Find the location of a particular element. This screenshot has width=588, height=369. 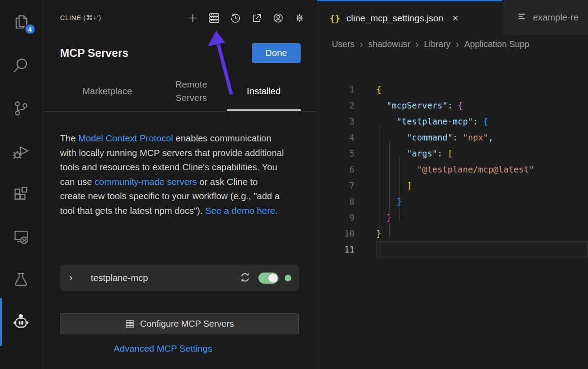

breadcrumb-item: shadowusr is located at coordinates (389, 44).